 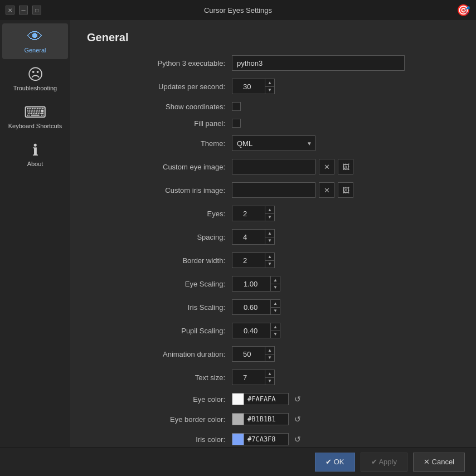 What do you see at coordinates (36, 164) in the screenshot?
I see `sidebar-label-about: About` at bounding box center [36, 164].